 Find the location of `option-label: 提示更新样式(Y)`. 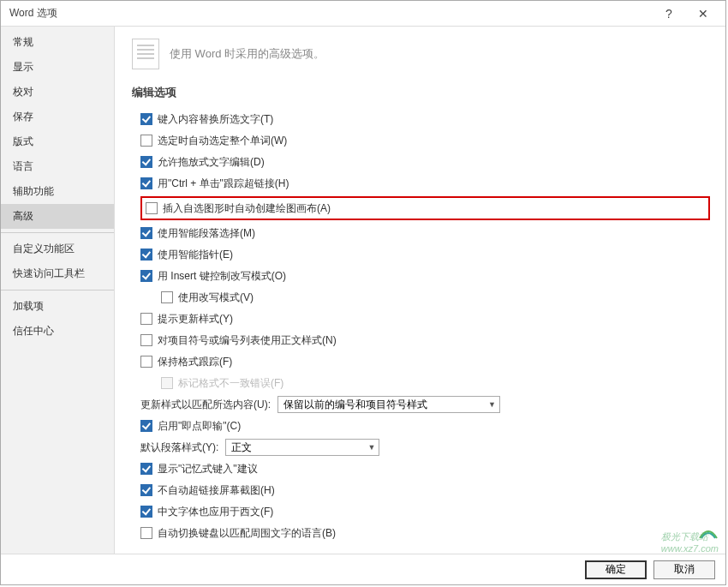

option-label: 提示更新样式(Y) is located at coordinates (195, 319).